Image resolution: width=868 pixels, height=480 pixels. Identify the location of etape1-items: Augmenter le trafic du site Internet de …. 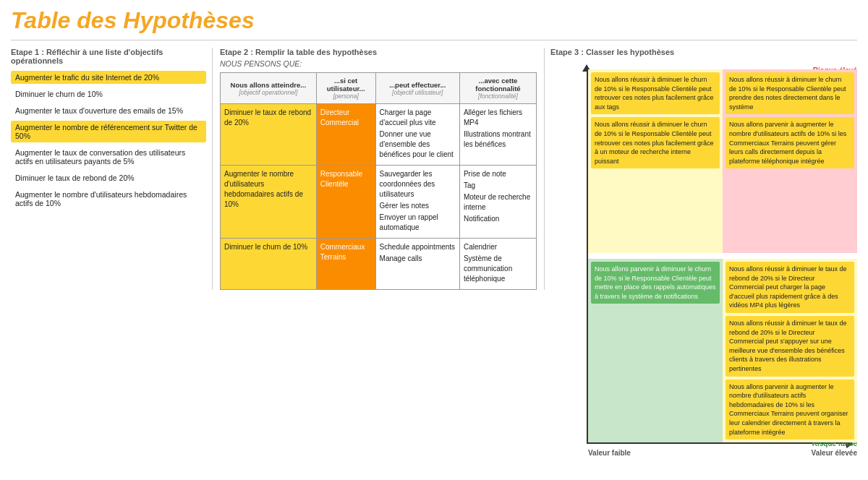
(109, 142).